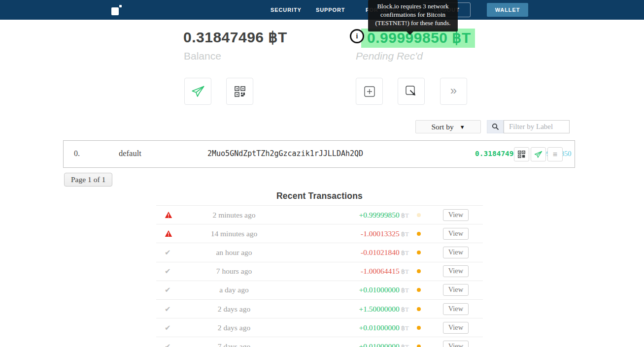  I want to click on square-arrow-out-icon, so click(411, 92).